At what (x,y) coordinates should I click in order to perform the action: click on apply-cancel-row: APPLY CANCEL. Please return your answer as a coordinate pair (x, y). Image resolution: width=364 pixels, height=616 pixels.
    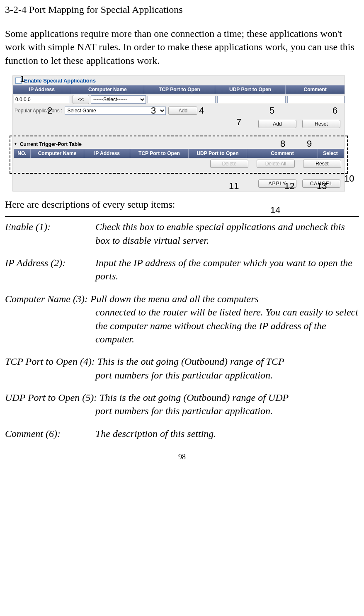
    Looking at the image, I should click on (179, 182).